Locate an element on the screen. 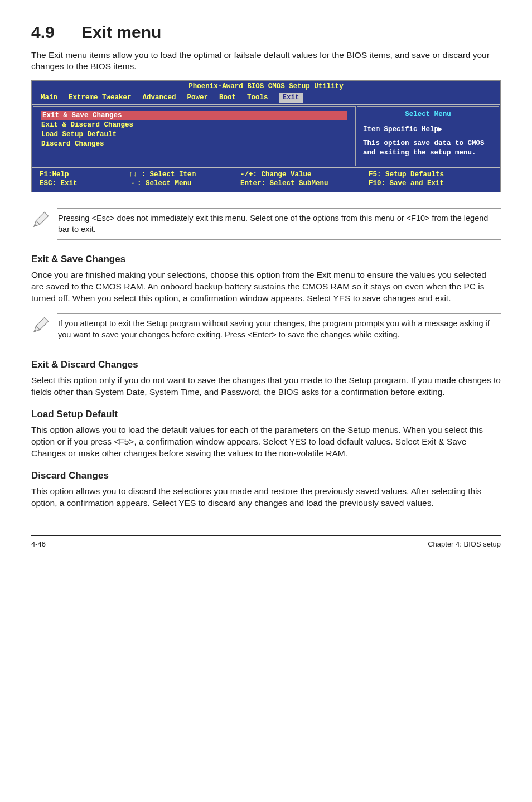 The image size is (532, 802). bios-screenshot: Phoenix-Award BIOS CMOS Setup Utility Ma… is located at coordinates (266, 136).